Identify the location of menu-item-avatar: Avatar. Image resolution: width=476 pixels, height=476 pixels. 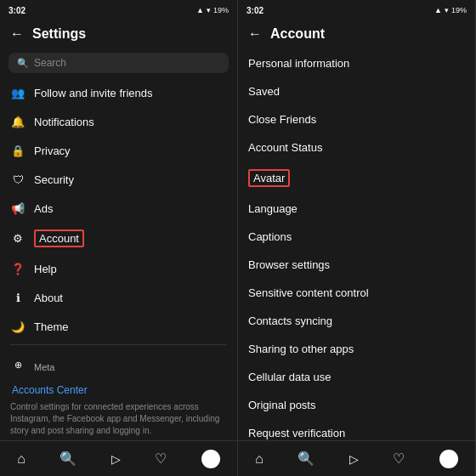
(357, 178).